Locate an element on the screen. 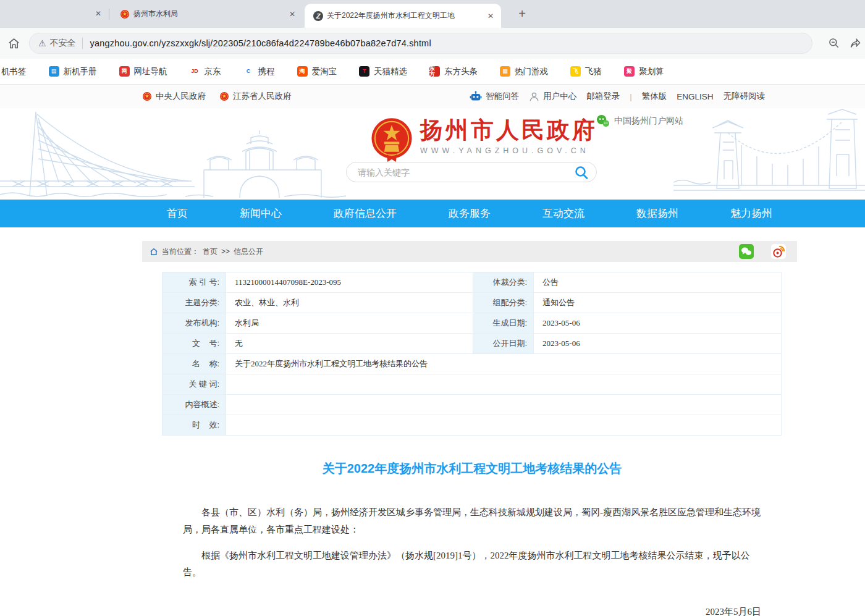 This screenshot has height=616, width=865. breadcrumb-home-link: 首页 is located at coordinates (210, 252).